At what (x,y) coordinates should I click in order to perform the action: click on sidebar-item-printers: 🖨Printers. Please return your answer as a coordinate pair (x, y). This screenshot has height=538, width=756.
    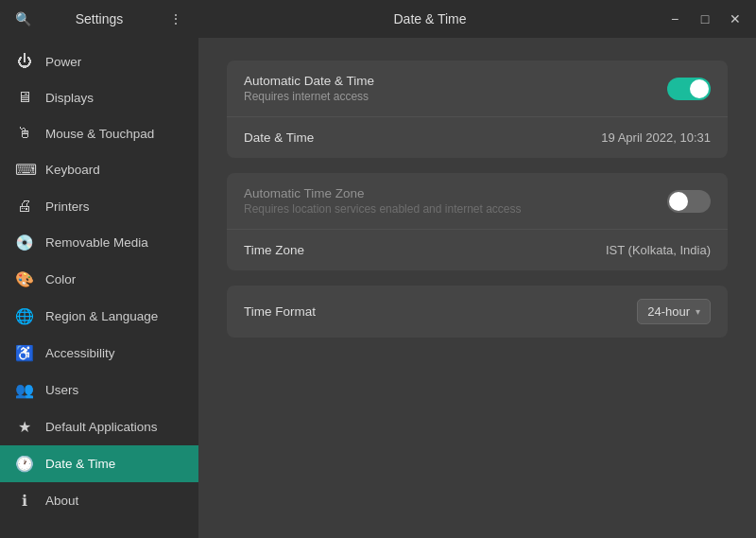
    Looking at the image, I should click on (99, 206).